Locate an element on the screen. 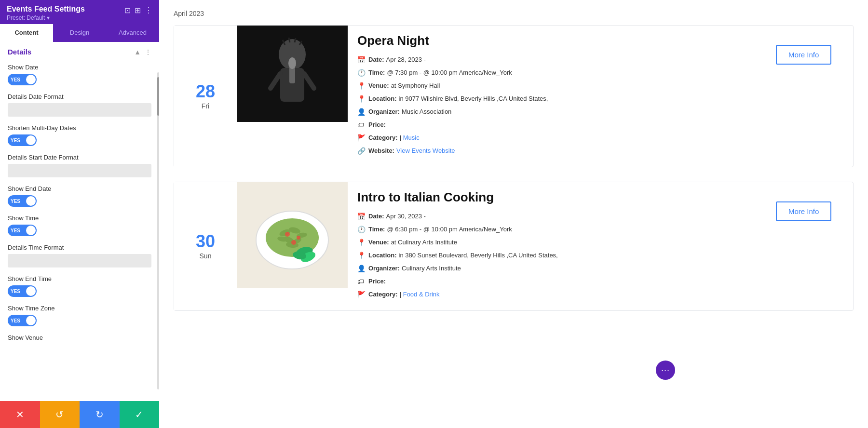  cooking-venue-value: at Culinary Arts Institute is located at coordinates (424, 242).